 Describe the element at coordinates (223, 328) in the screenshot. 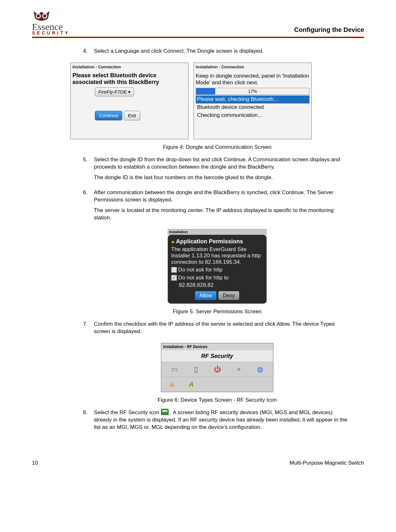

I see `step-text: Confirm the checkbox with the IP address…` at that location.